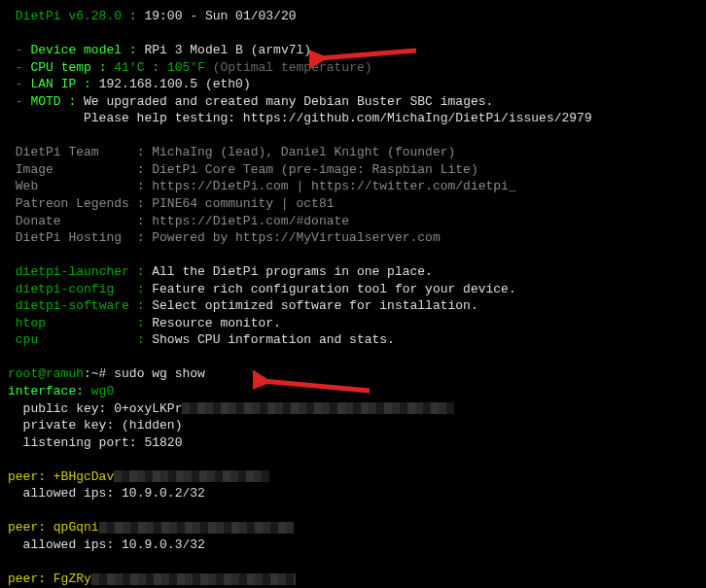 Image resolution: width=706 pixels, height=588 pixels. Describe the element at coordinates (187, 68) in the screenshot. I see `cpu-temp-f: 105'F` at that location.